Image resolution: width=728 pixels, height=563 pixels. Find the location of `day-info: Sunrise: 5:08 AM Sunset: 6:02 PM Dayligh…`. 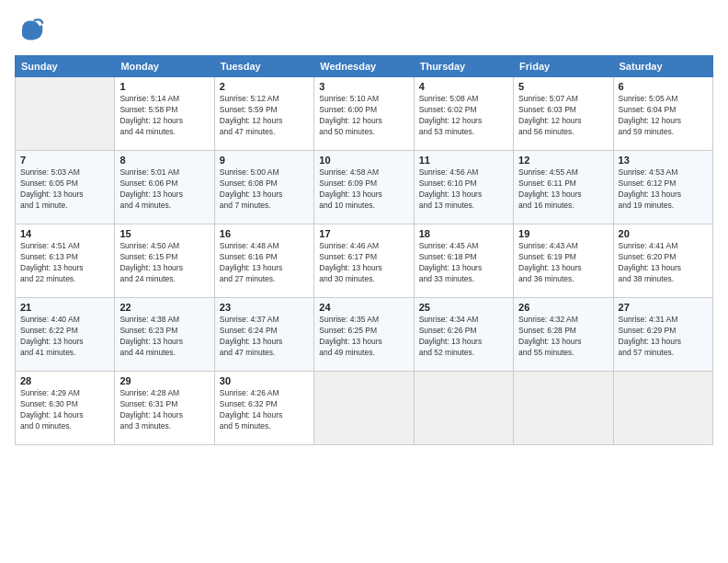

day-info: Sunrise: 5:08 AM Sunset: 6:02 PM Dayligh… is located at coordinates (463, 116).